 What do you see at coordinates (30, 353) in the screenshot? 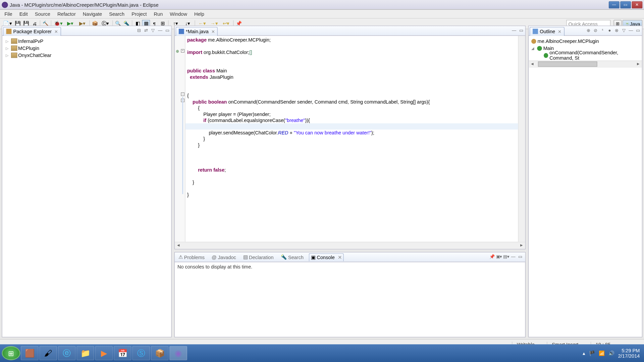
I see `taskbar-minecraft: 🟫` at bounding box center [30, 353].